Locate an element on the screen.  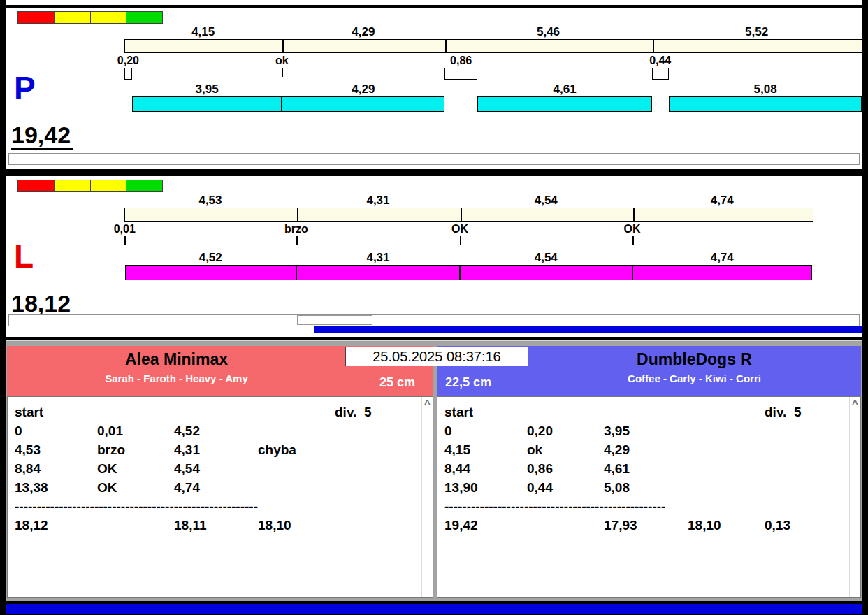
result-rows: 00,203,954,15ok4,298,440,864,6113,900,44… is located at coordinates (649, 459).